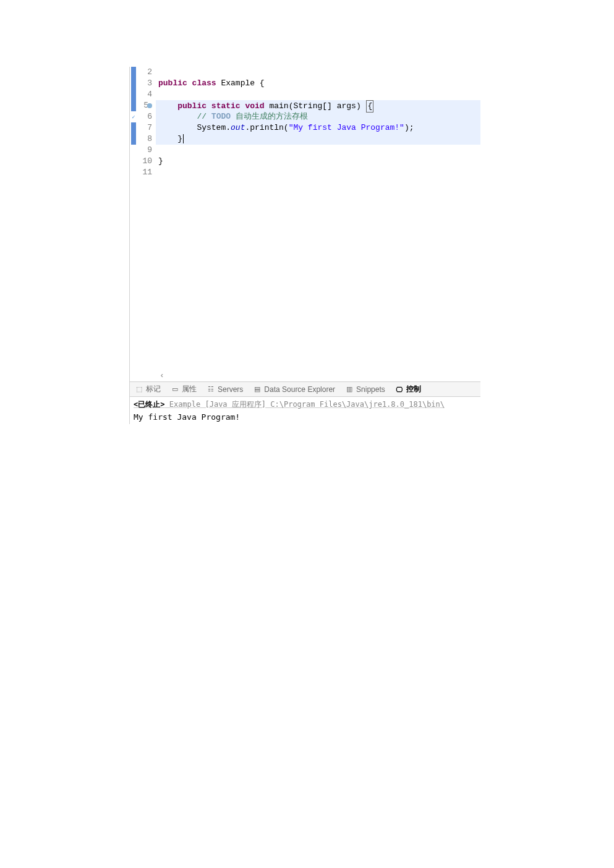 The width and height of the screenshot is (614, 868). What do you see at coordinates (305, 389) in the screenshot?
I see `bottom-tabs-bar: ⬚标记▭属性☷Servers▤Data Source Explorer▥Snip…` at bounding box center [305, 389].